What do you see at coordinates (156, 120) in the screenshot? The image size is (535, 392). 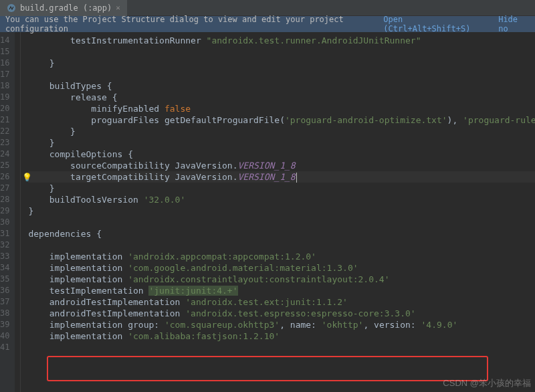 I see `code-token: proguardFiles getDefaultProguardFile(` at bounding box center [156, 120].